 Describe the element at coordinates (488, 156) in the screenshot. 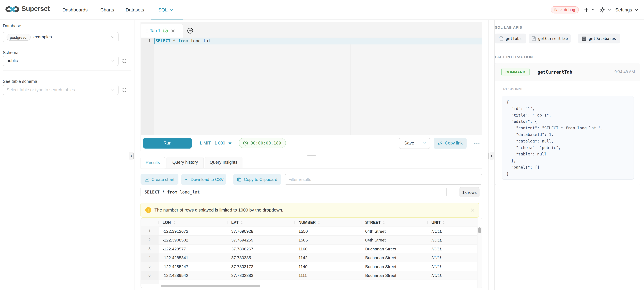

I see `right-panel-drag-bar` at that location.